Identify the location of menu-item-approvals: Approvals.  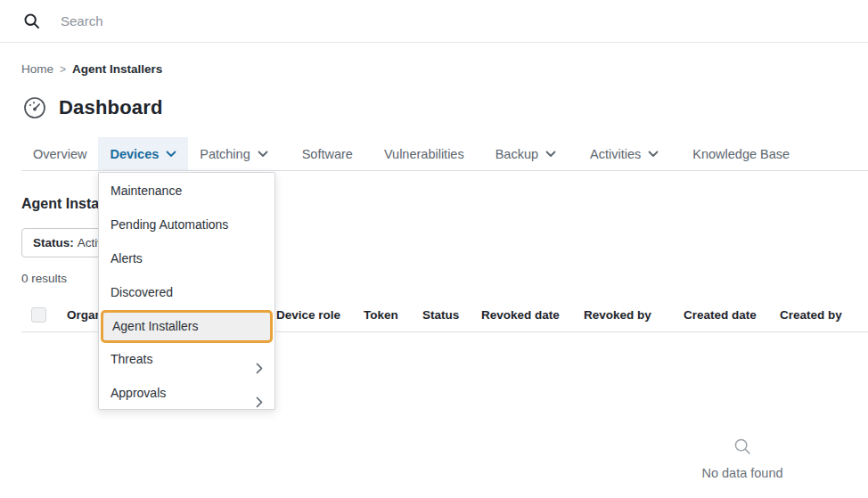
(187, 394).